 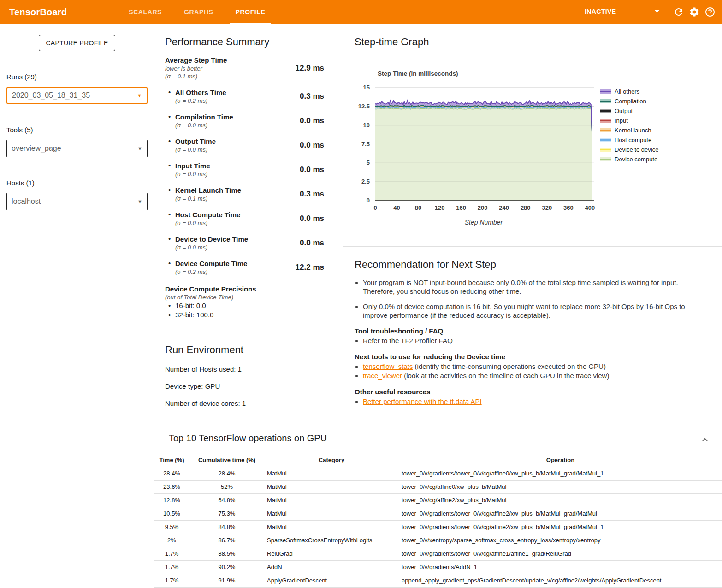 I want to click on metric-label: Output Time, so click(x=237, y=141).